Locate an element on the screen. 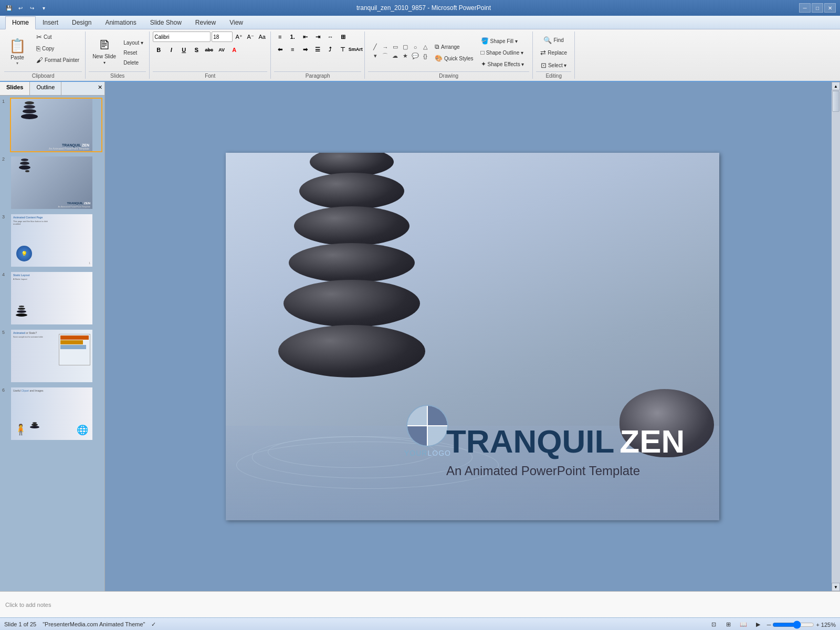 The image size is (840, 630). cloud-shape-btn: ☁ is located at coordinates (395, 56).